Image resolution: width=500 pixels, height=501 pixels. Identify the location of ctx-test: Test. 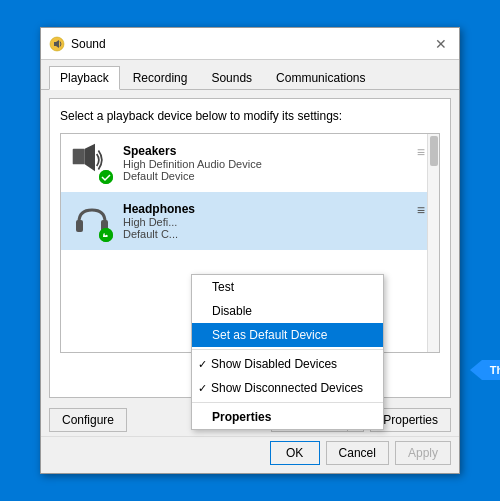
(288, 287).